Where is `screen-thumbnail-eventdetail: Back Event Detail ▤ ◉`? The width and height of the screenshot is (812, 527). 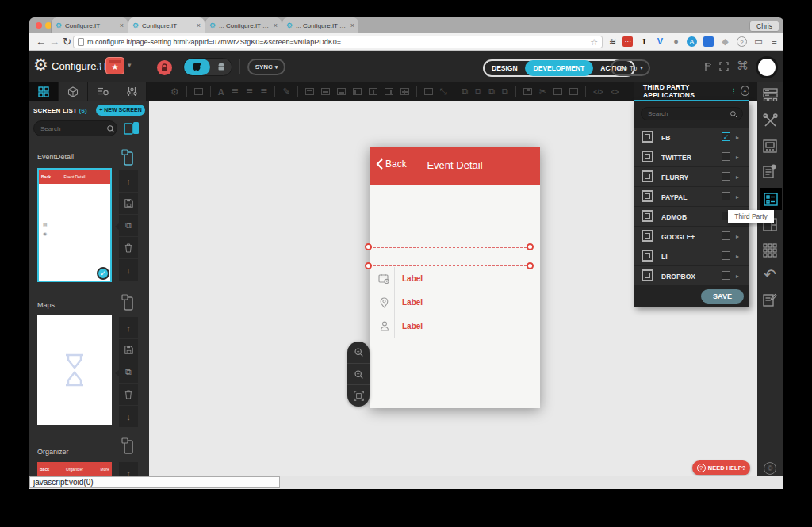
screen-thumbnail-eventdetail: Back Event Detail ▤ ◉ is located at coordinates (75, 225).